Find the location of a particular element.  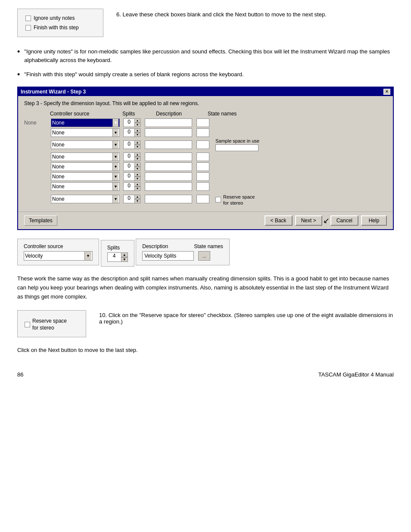

splits-spinner-0: 0 ▲ ▼ is located at coordinates (132, 123).